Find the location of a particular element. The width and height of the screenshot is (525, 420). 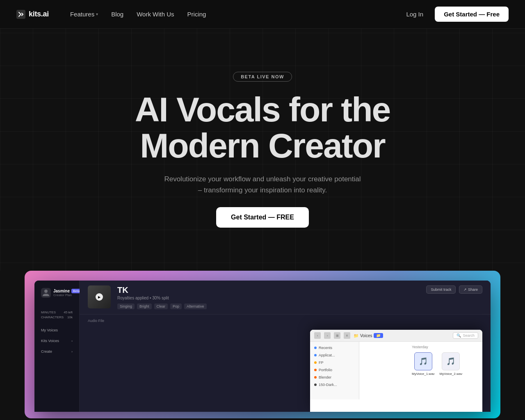

nav-blog: Blog is located at coordinates (117, 14).